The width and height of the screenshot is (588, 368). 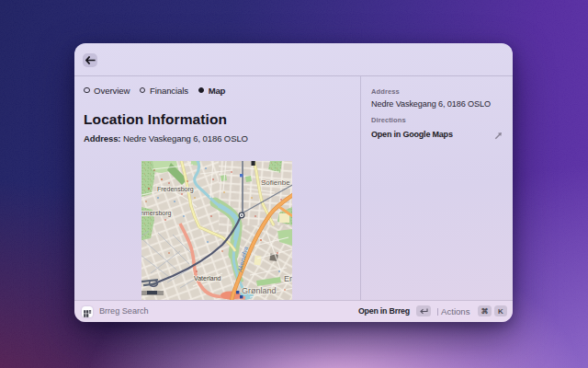 What do you see at coordinates (156, 213) in the screenshot?
I see `svg-text: mmersborg` at bounding box center [156, 213].